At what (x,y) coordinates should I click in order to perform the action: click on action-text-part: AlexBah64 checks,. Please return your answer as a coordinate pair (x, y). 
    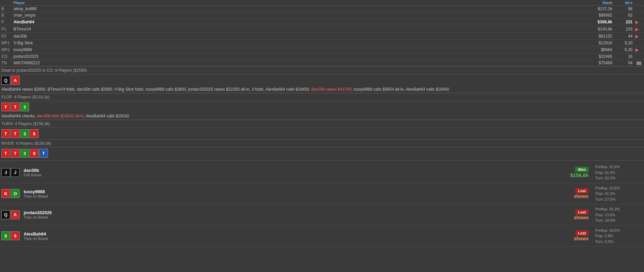
    Looking at the image, I should click on (19, 116).